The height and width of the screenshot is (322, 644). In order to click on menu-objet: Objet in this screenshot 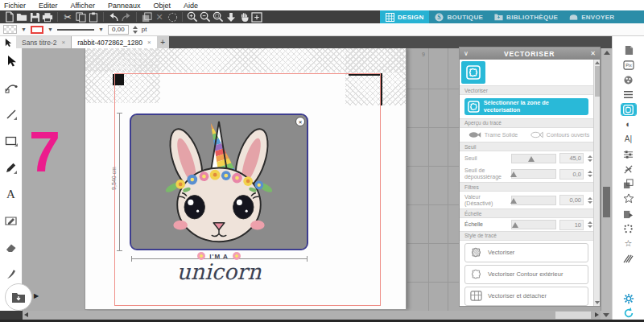, I will do `click(162, 6)`.